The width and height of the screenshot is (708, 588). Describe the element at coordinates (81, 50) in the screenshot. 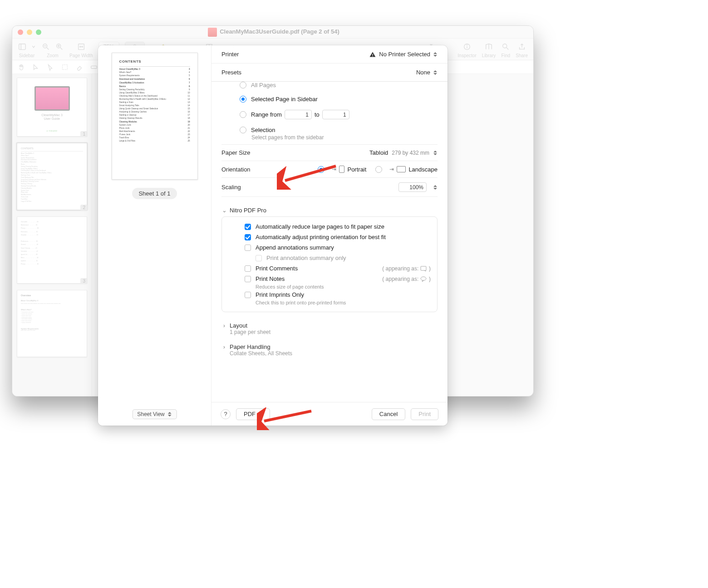

I see `page-width-button: Page Width` at that location.